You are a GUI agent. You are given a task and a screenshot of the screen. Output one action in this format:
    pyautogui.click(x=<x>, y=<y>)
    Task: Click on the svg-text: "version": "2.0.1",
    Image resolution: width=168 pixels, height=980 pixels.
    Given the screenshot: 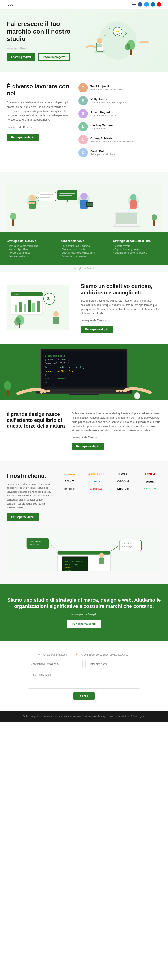 What is the action you would take?
    pyautogui.click(x=58, y=364)
    